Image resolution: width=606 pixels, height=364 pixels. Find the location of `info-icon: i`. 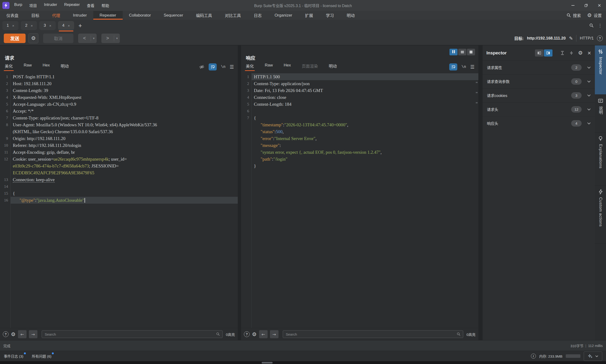

info-icon: i is located at coordinates (533, 356).